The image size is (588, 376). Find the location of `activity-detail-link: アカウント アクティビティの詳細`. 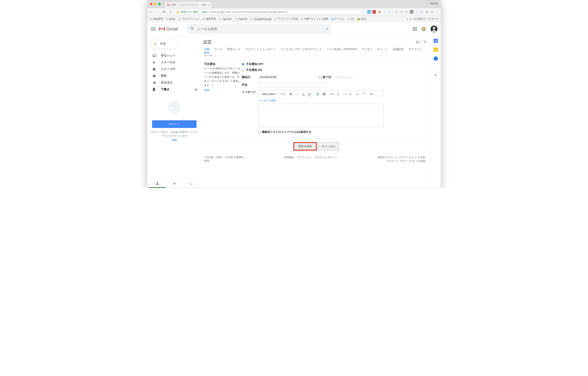

activity-detail-link: アカウント アクティビティの詳細 is located at coordinates (406, 161).